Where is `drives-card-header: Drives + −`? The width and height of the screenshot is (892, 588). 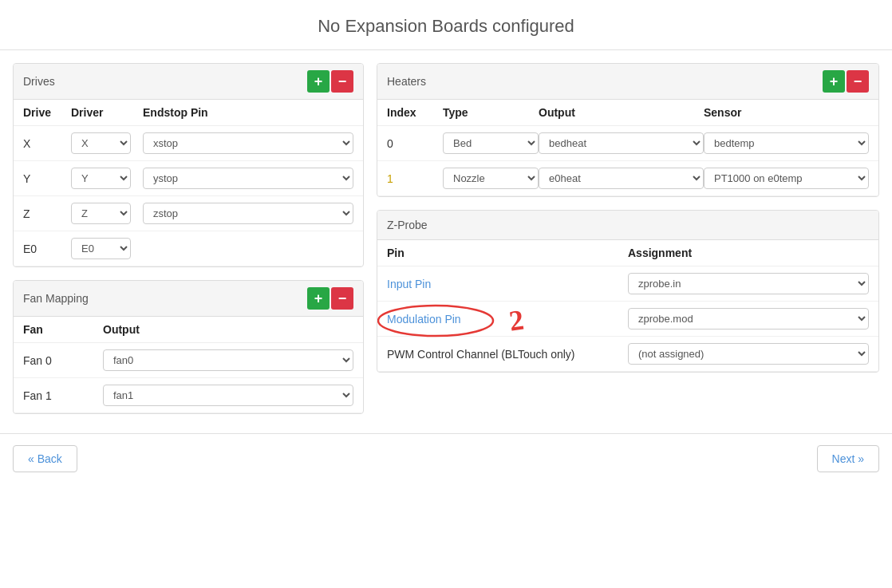
drives-card-header: Drives + − is located at coordinates (188, 81).